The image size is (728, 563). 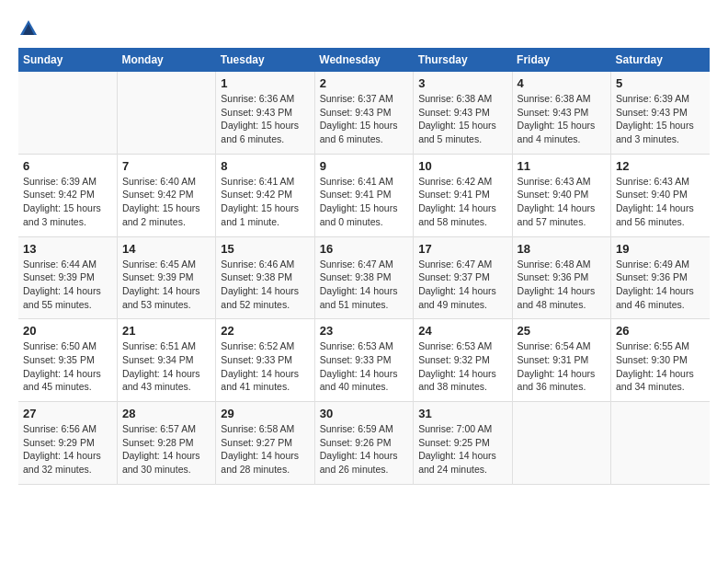 I want to click on calendar-cell: 15Sunrise: 6:46 AM Sunset: 9:38 PM Dayli…, so click(x=265, y=278).